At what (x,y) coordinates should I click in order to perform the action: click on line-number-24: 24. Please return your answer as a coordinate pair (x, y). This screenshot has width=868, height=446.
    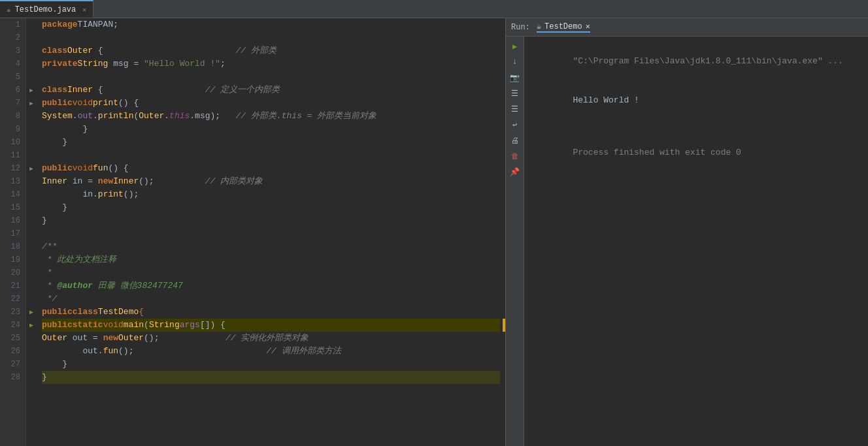
    Looking at the image, I should click on (12, 325).